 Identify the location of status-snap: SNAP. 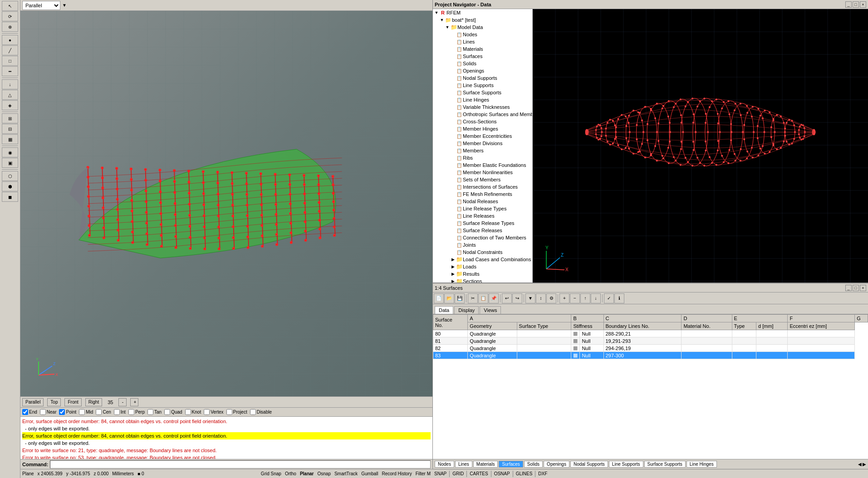
(440, 473).